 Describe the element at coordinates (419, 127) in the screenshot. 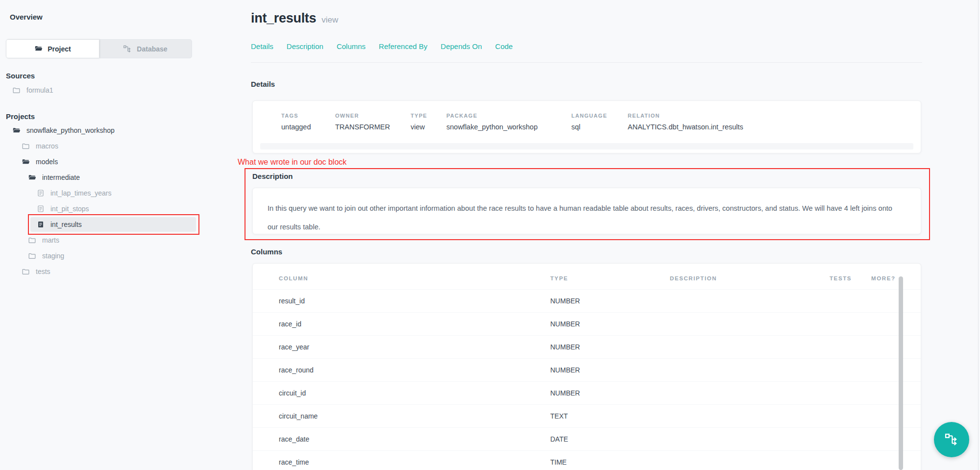

I see `field-value: view` at that location.